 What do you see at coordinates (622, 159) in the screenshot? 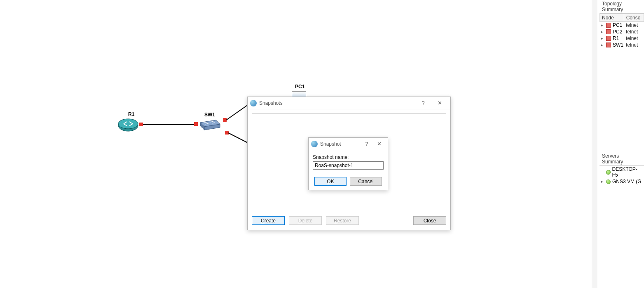
I see `servers-summary-title: Servers Summary` at bounding box center [622, 159].